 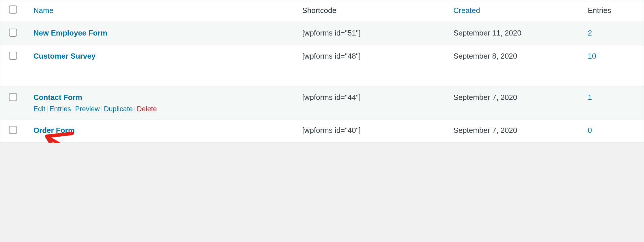 What do you see at coordinates (590, 97) in the screenshot?
I see `entries-count-link: 1` at bounding box center [590, 97].